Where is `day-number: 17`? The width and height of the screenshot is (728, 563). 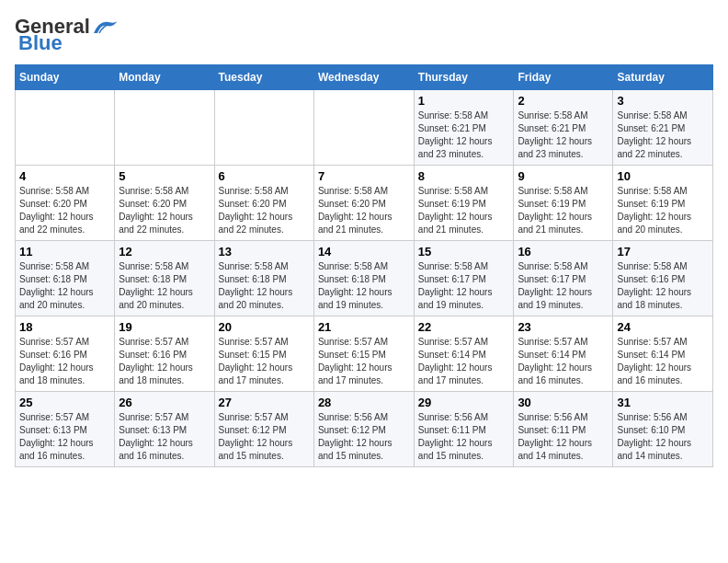
day-number: 17 is located at coordinates (663, 252).